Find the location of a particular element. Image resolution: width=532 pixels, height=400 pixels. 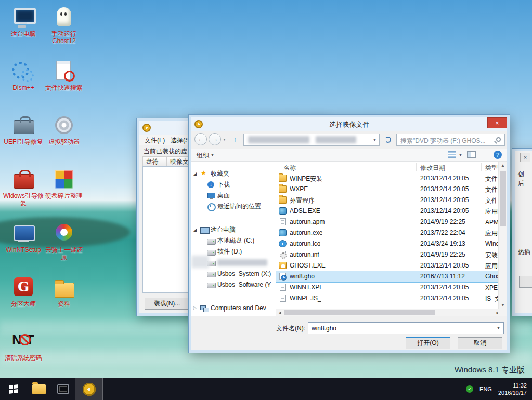

language-indicator: ENG is located at coordinates (486, 389).